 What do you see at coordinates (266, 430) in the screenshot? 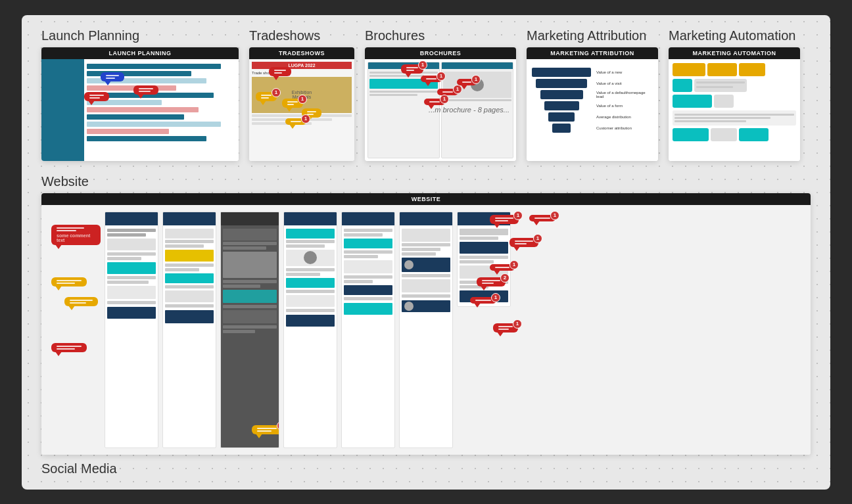
I see `comment-bubble-web-page3: 1` at bounding box center [266, 430].